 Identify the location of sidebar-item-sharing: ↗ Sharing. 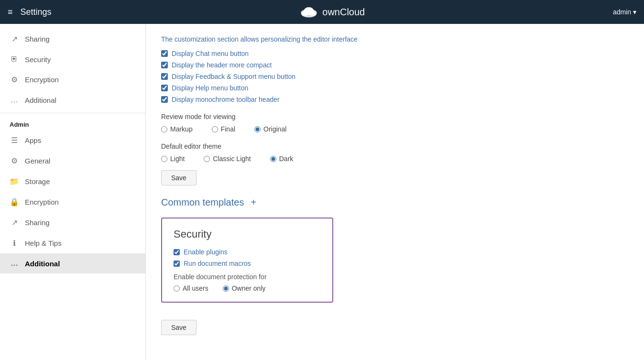
(73, 39).